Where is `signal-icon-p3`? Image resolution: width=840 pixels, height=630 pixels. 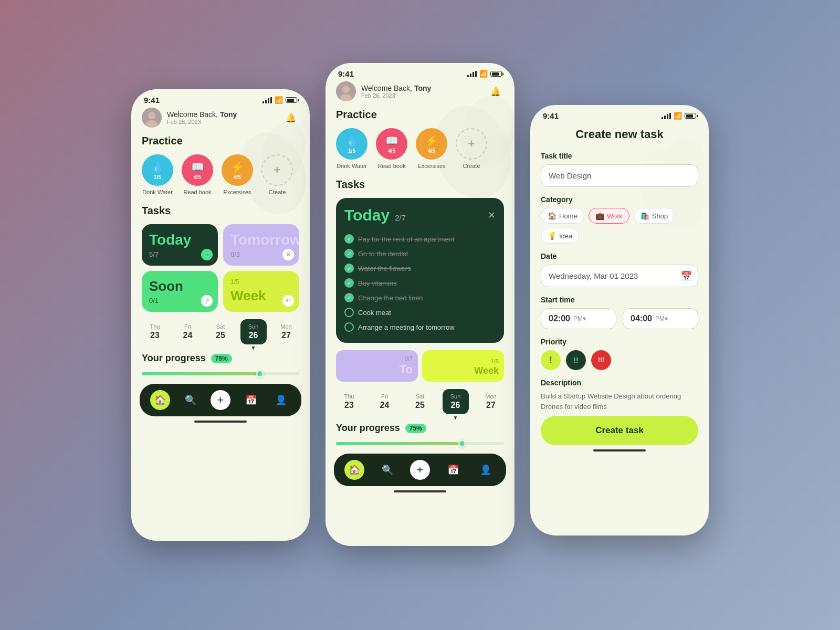 signal-icon-p3 is located at coordinates (666, 116).